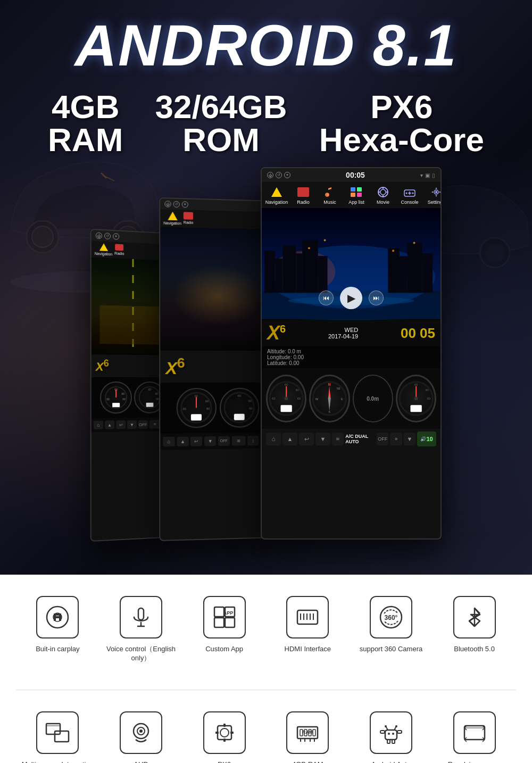  What do you see at coordinates (475, 617) in the screenshot?
I see `bluetooth-svg` at bounding box center [475, 617].